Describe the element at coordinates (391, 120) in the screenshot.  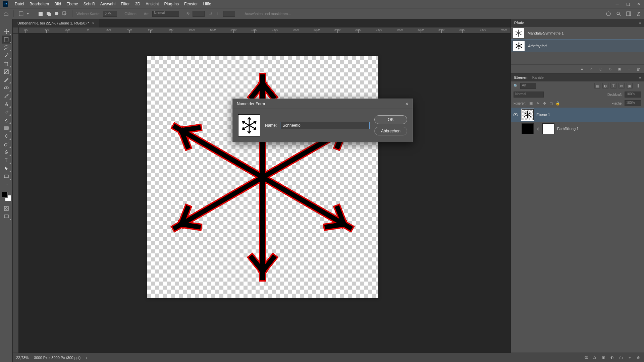
I see `ok-button: OK` at that location.